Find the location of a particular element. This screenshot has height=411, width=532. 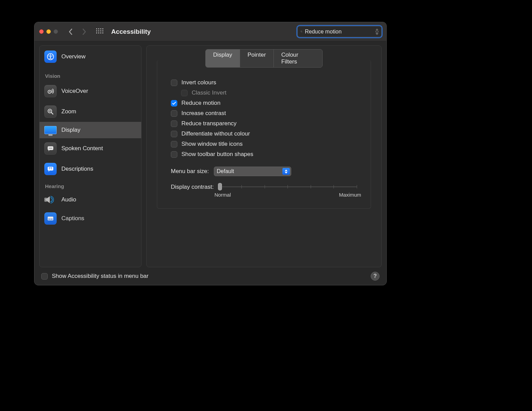

menu-bar-size-label: Menu bar size: is located at coordinates (190, 171).